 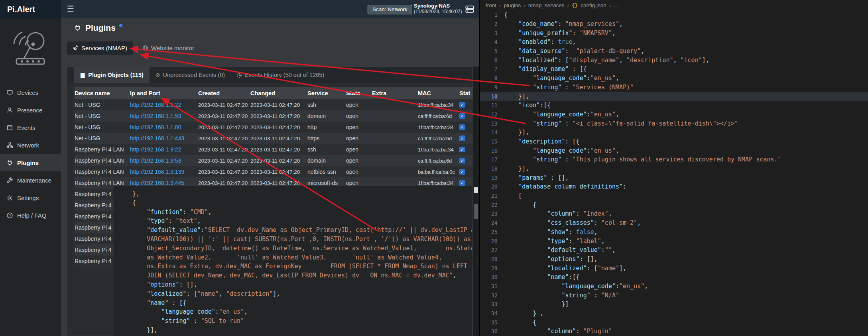 What do you see at coordinates (492, 241) in the screenshot?
I see `line-number: 26` at bounding box center [492, 241].